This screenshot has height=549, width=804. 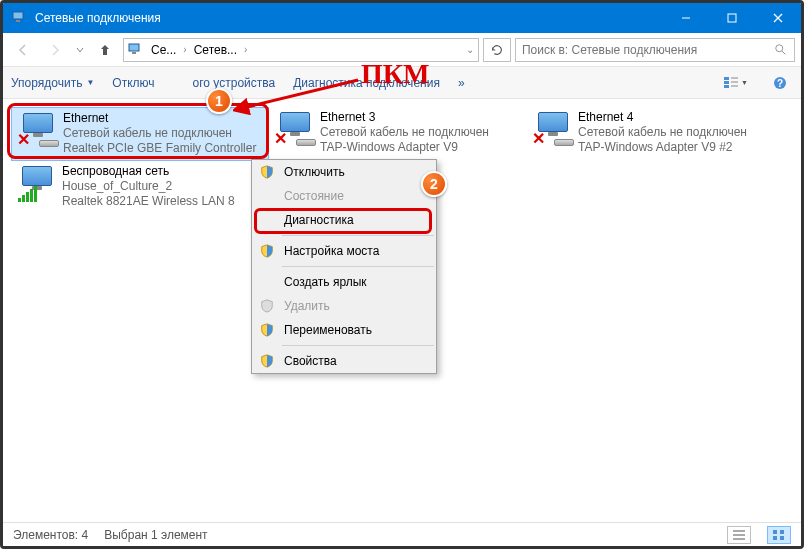 What do you see at coordinates (344, 306) in the screenshot?
I see `menu-item-delete: Удалить` at bounding box center [344, 306].